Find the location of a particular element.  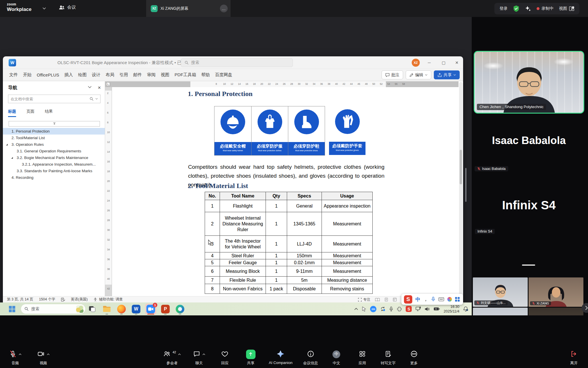

menu-item-8: 邮件 is located at coordinates (138, 75).